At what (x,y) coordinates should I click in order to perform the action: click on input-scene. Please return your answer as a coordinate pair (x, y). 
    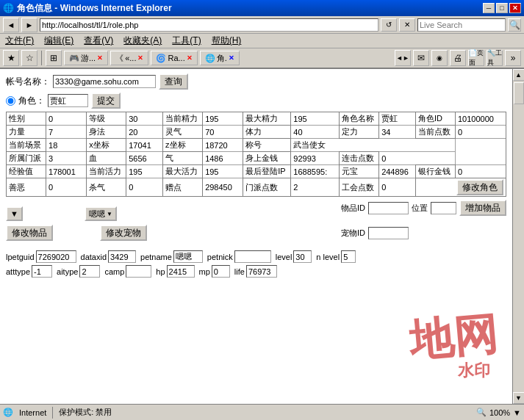
    Looking at the image, I should click on (59, 145).